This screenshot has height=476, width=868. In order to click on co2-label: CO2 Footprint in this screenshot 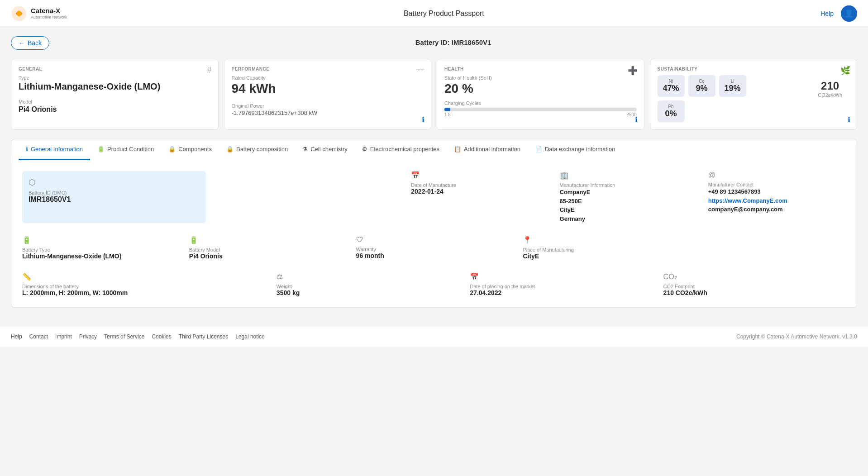, I will do `click(755, 286)`.